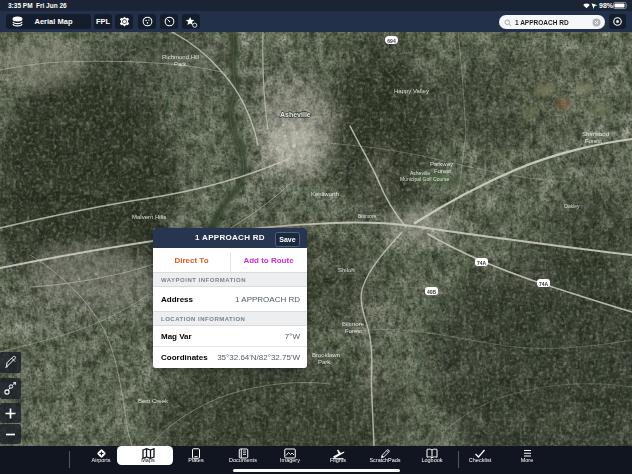  What do you see at coordinates (346, 270) in the screenshot?
I see `svg-text: Shiloh` at bounding box center [346, 270].